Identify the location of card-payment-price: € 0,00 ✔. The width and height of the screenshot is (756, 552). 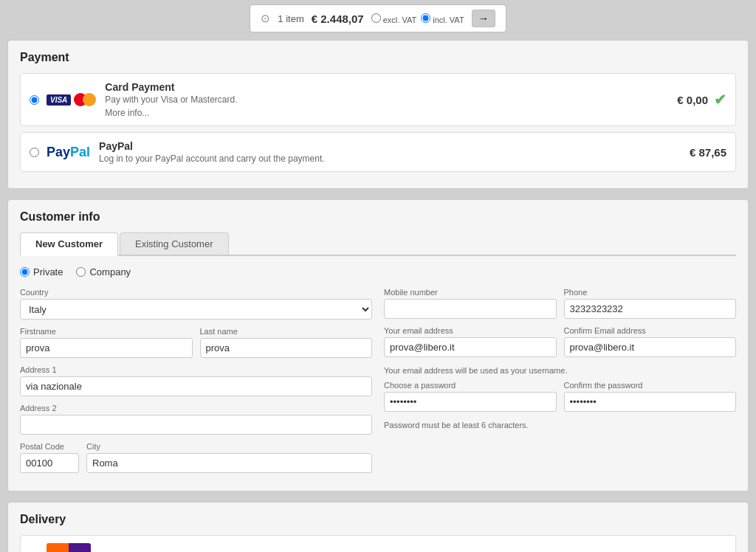
(701, 100).